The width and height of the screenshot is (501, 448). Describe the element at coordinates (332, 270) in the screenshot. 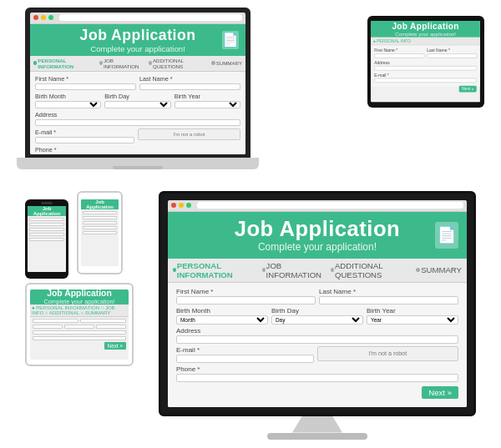

I see `d-dot3` at that location.